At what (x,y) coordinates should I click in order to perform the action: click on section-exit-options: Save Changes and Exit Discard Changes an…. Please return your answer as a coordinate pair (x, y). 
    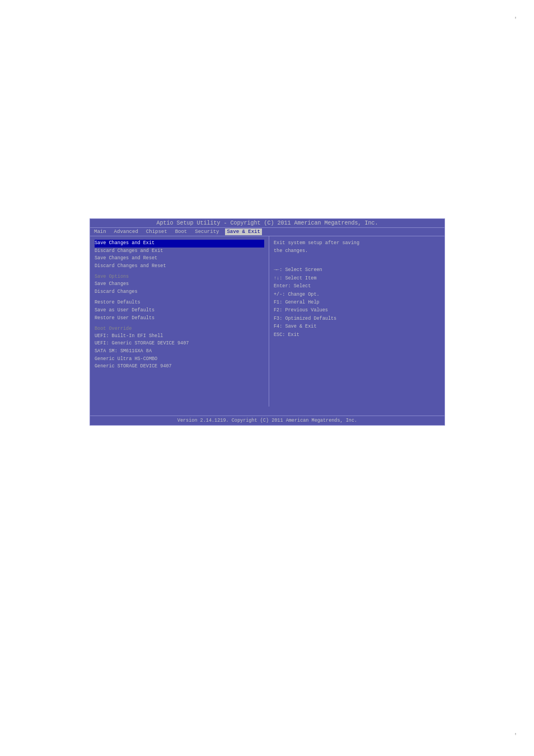
    Looking at the image, I should click on (179, 255).